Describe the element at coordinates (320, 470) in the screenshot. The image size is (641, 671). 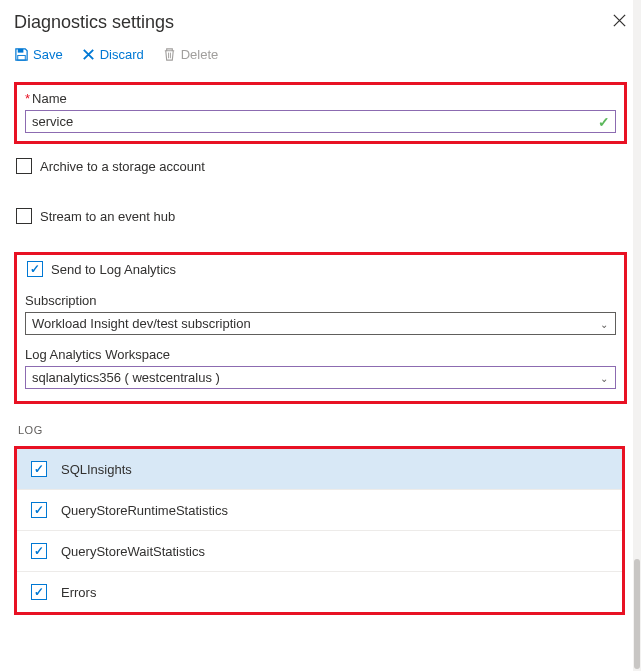
I see `log-row: SQLInsights` at that location.